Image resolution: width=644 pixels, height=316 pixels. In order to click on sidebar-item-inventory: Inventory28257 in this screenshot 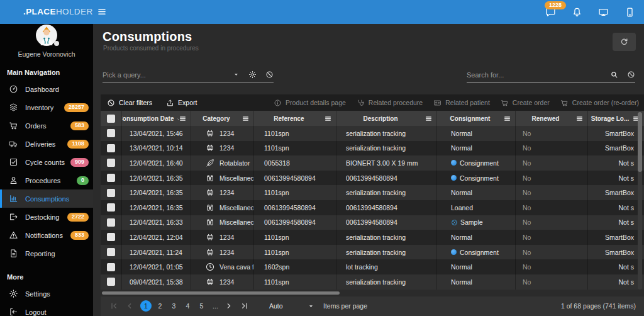, I will do `click(47, 107)`.